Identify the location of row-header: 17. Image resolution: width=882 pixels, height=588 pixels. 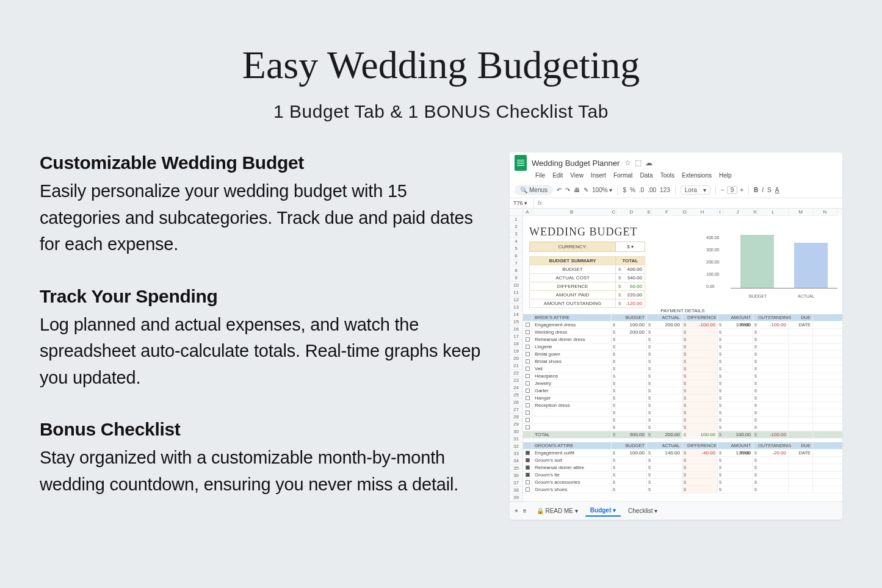
(516, 337).